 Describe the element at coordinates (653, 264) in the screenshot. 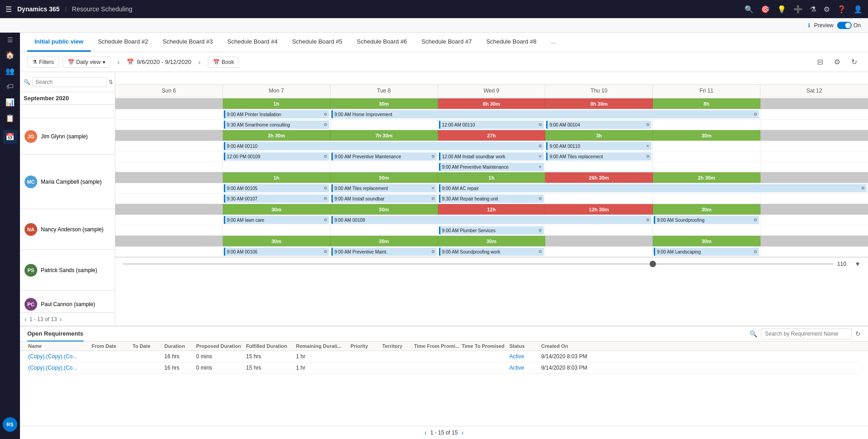

I see `zoom-slider-thumb` at that location.